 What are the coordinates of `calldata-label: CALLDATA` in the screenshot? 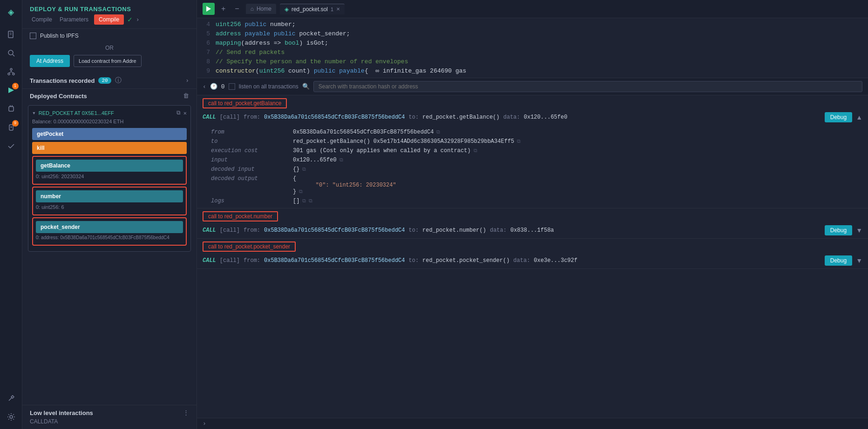 It's located at (44, 422).